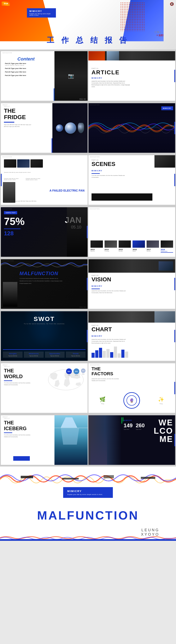 This screenshot has height=644, width=176. I want to click on chart-part-label: PART.04, so click(110, 326).